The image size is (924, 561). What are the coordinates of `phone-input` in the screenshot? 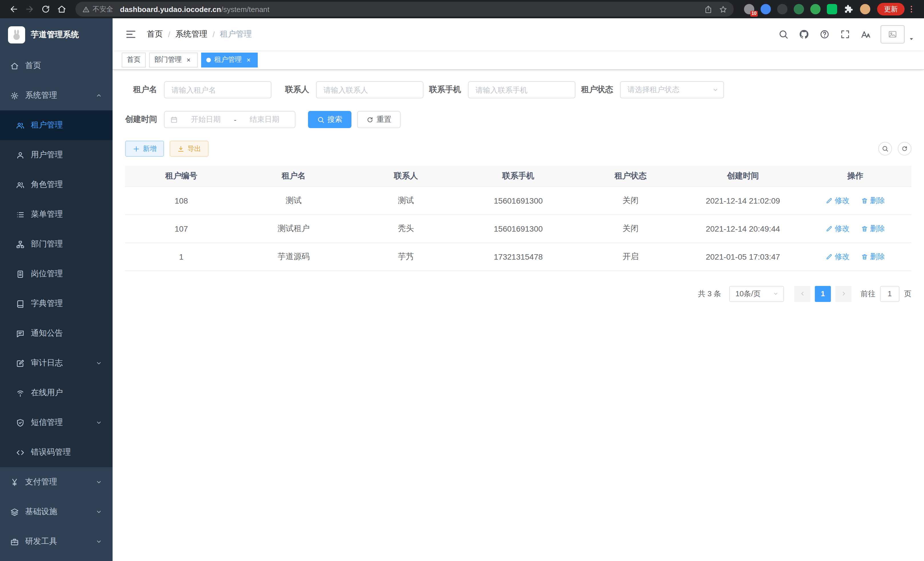 It's located at (522, 90).